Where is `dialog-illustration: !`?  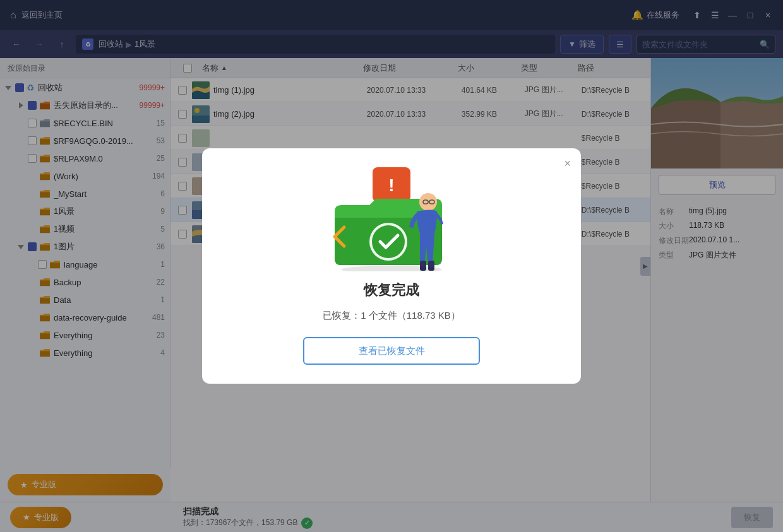
dialog-illustration: ! is located at coordinates (392, 221).